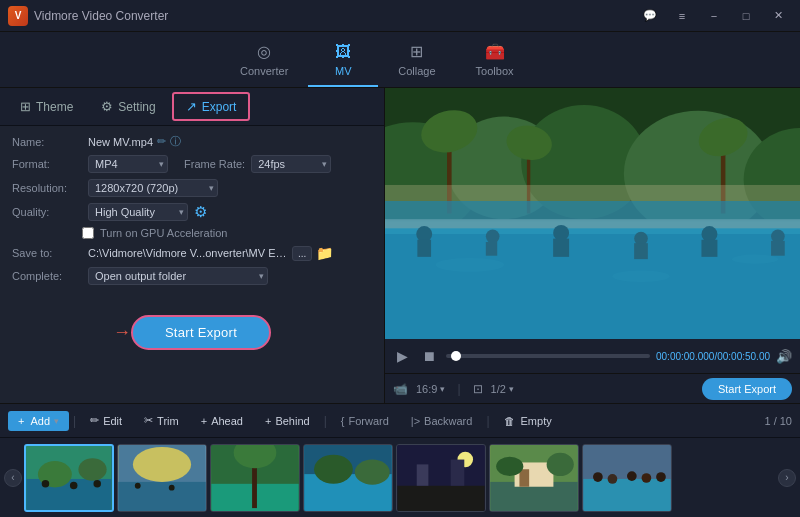  I want to click on start-export-right-button: Start Export, so click(747, 389).